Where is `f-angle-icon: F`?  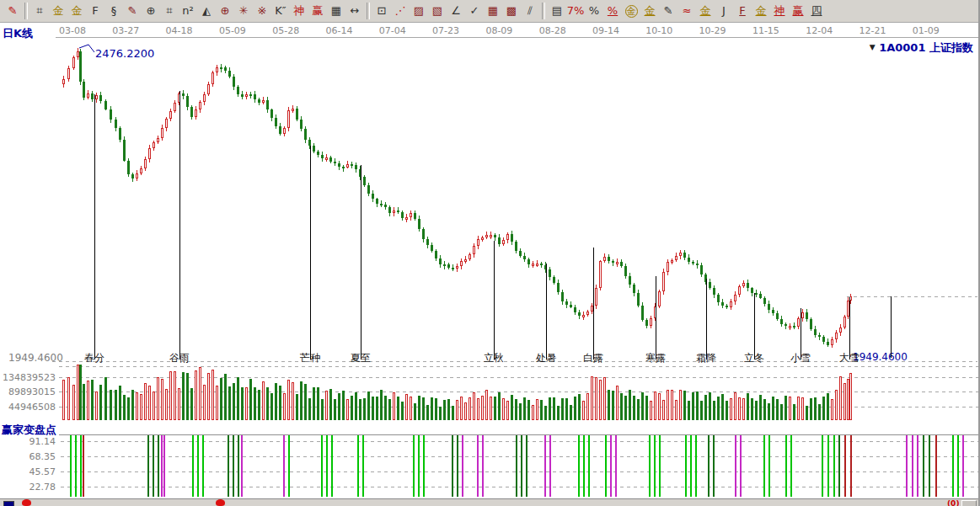
f-angle-icon: F is located at coordinates (742, 12).